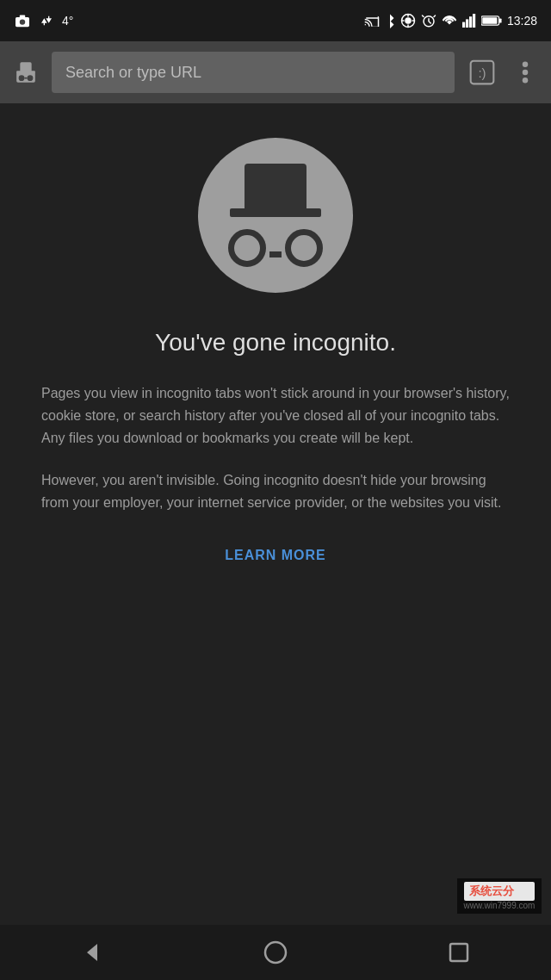  Describe the element at coordinates (482, 72) in the screenshot. I see `tab-switcher-button: :)` at that location.